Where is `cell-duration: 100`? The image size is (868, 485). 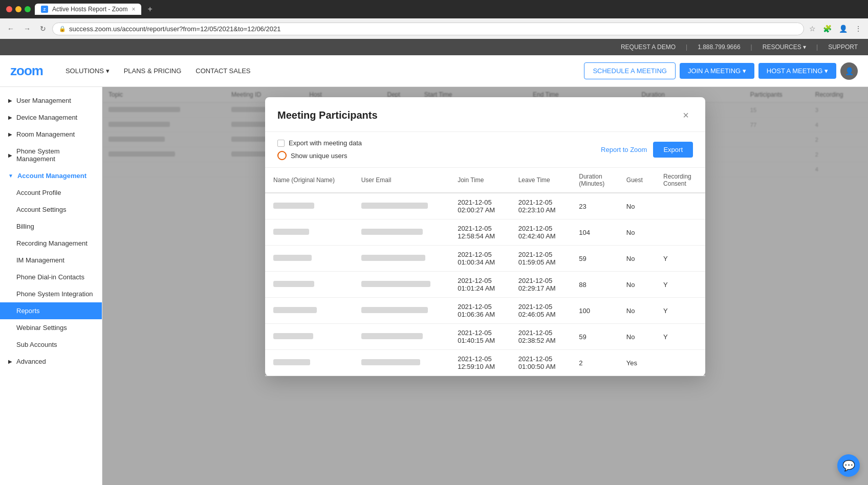 cell-duration: 100 is located at coordinates (595, 311).